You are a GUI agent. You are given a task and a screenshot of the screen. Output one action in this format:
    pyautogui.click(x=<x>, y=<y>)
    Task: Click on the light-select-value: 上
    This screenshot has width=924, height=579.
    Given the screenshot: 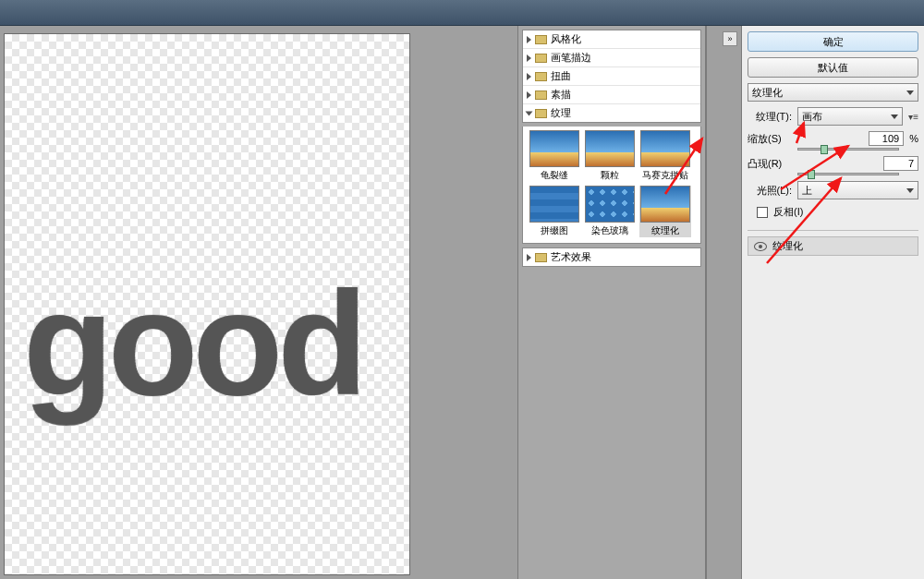 What is the action you would take?
    pyautogui.click(x=808, y=190)
    